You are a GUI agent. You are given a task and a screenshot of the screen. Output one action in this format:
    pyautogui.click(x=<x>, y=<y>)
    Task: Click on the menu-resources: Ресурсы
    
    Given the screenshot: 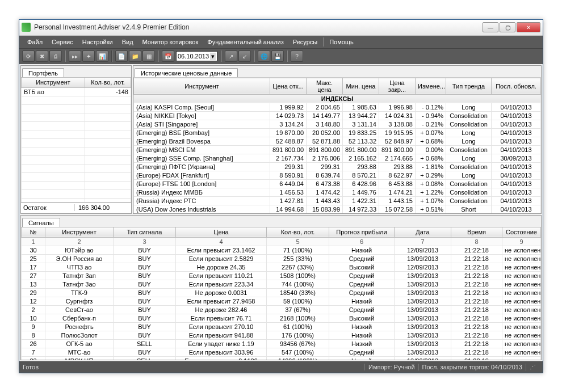 What is the action you would take?
    pyautogui.click(x=305, y=42)
    